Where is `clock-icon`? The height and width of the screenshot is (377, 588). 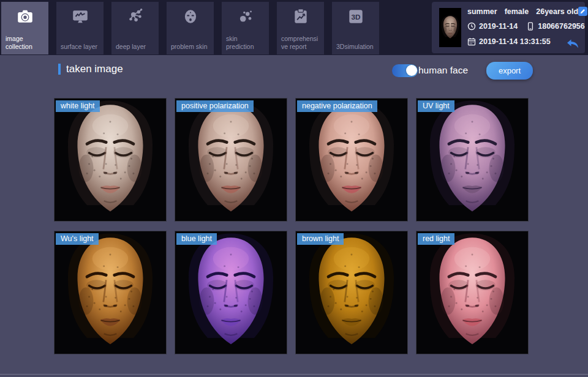 clock-icon is located at coordinates (472, 26).